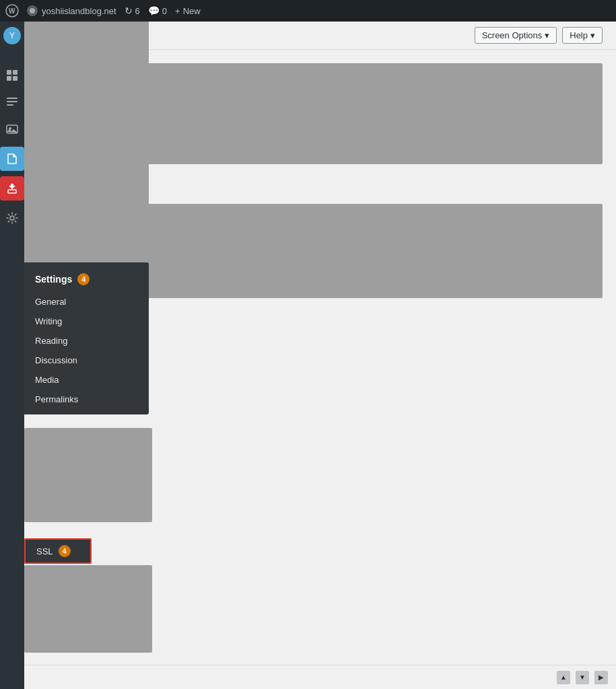 The width and height of the screenshot is (616, 689). Describe the element at coordinates (44, 552) in the screenshot. I see `ssl-label: SSL` at that location.